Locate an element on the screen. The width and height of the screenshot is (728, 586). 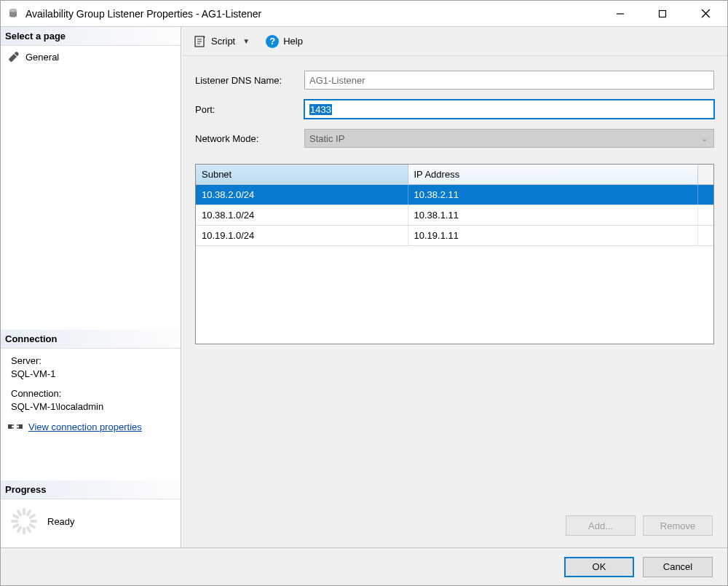
table-row: 10.38.2.0/2410.38.2.11 is located at coordinates (454, 195).